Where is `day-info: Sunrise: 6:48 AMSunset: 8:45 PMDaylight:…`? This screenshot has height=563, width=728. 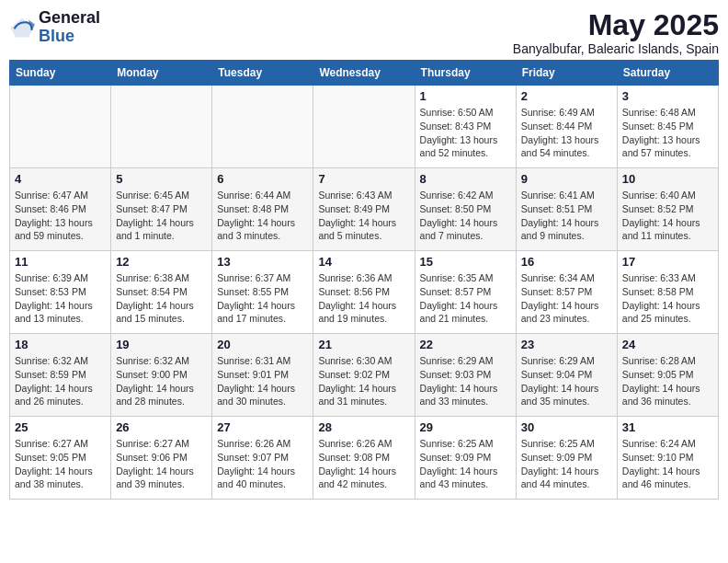 day-info: Sunrise: 6:48 AMSunset: 8:45 PMDaylight:… is located at coordinates (667, 132).